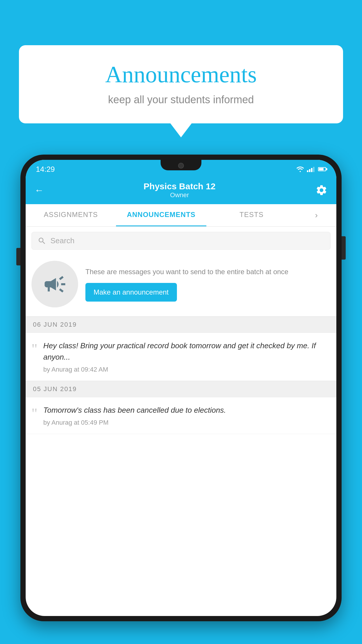  I want to click on back-button: ←, so click(39, 190).